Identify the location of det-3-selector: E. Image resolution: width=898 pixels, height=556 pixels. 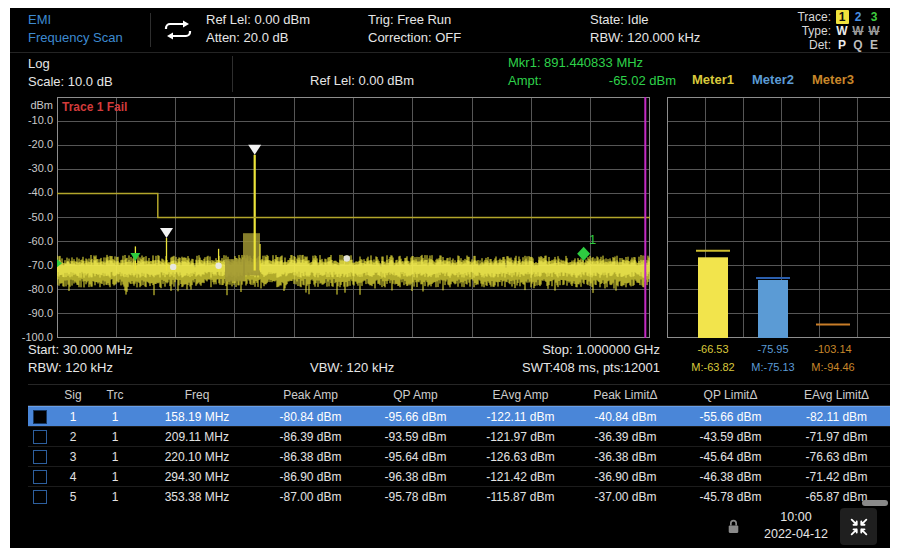
(874, 45).